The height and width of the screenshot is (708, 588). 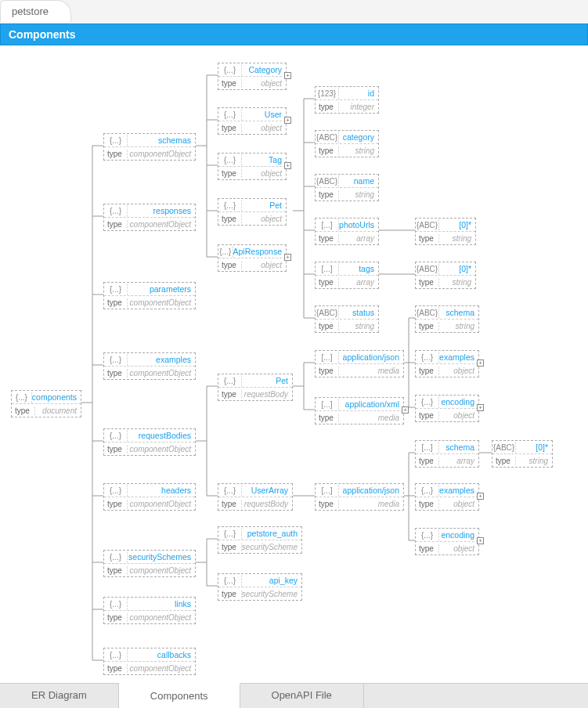 I want to click on node-api_key: {...}api_key typesecurityScheme, so click(x=260, y=587).